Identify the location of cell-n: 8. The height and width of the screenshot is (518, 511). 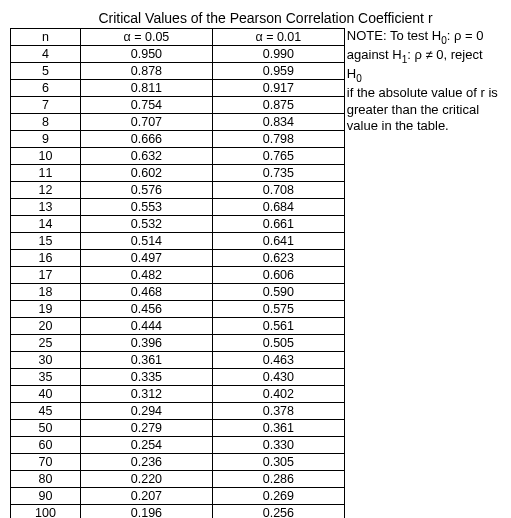
(46, 122).